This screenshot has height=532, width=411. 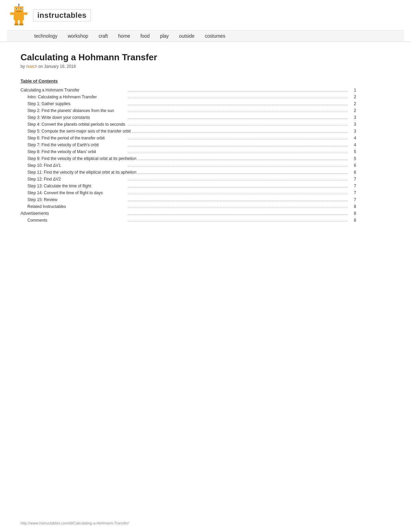 I want to click on nav-technology: technology, so click(x=46, y=36).